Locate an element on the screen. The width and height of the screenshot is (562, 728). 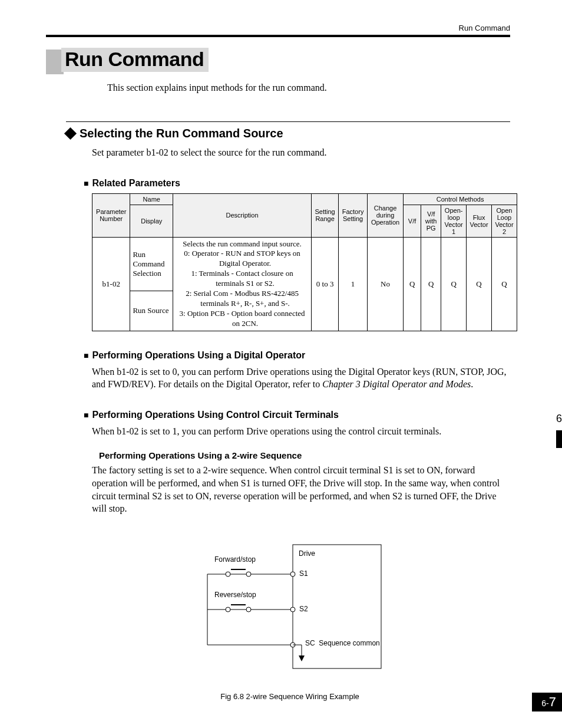
cell-param: b1-02 is located at coordinates (111, 284).